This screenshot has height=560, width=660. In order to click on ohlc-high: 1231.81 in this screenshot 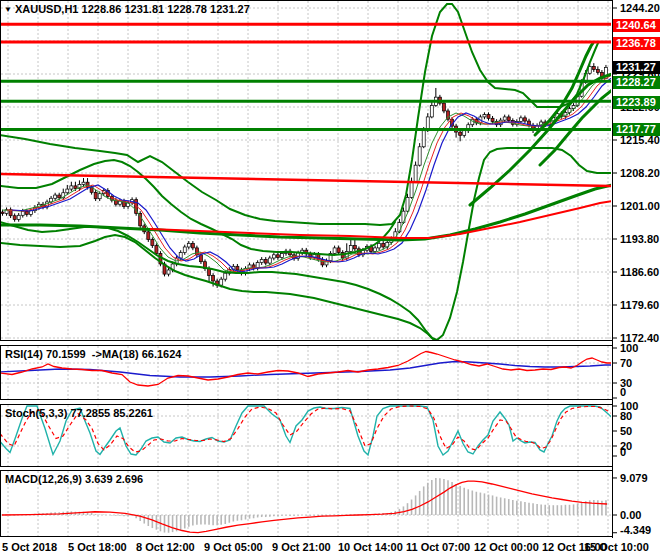, I will do `click(144, 9)`.